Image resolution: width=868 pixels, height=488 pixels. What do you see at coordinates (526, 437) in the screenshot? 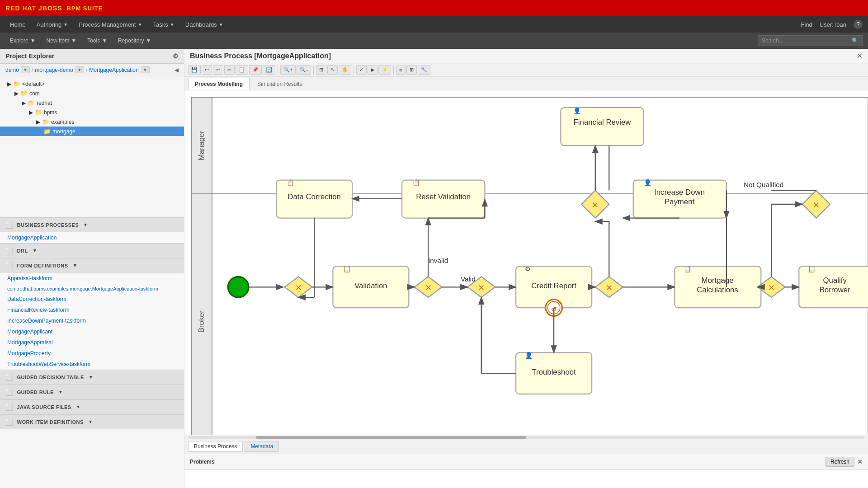
I see `horizontal-scrollbar` at bounding box center [526, 437].